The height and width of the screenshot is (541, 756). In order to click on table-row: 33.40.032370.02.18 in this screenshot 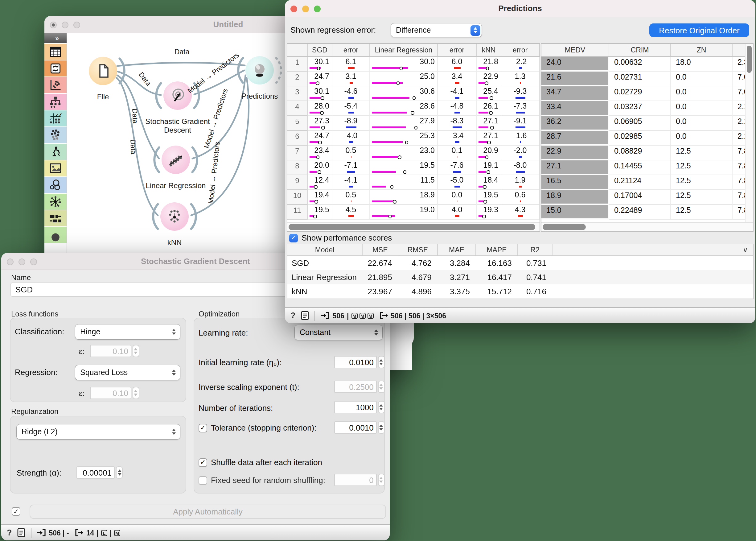, I will do `click(647, 109)`.